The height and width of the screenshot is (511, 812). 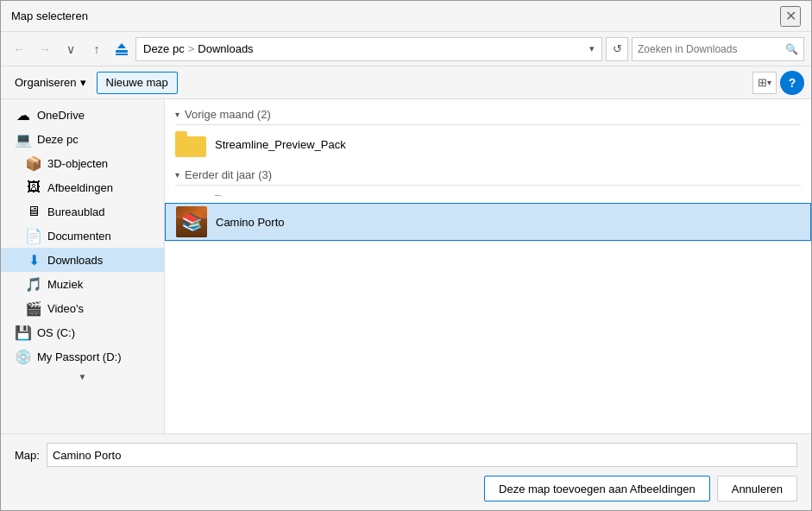 What do you see at coordinates (50, 83) in the screenshot?
I see `organize-button: Organiseren ▾` at bounding box center [50, 83].